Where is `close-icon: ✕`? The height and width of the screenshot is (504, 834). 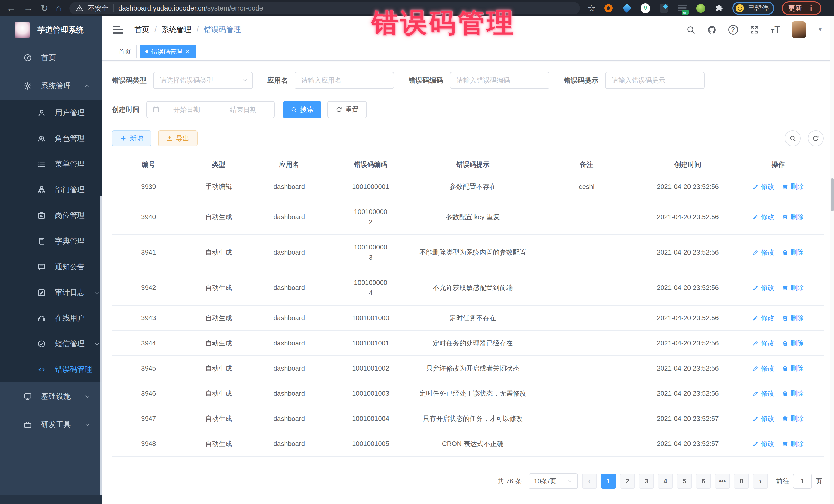
close-icon: ✕ is located at coordinates (188, 51).